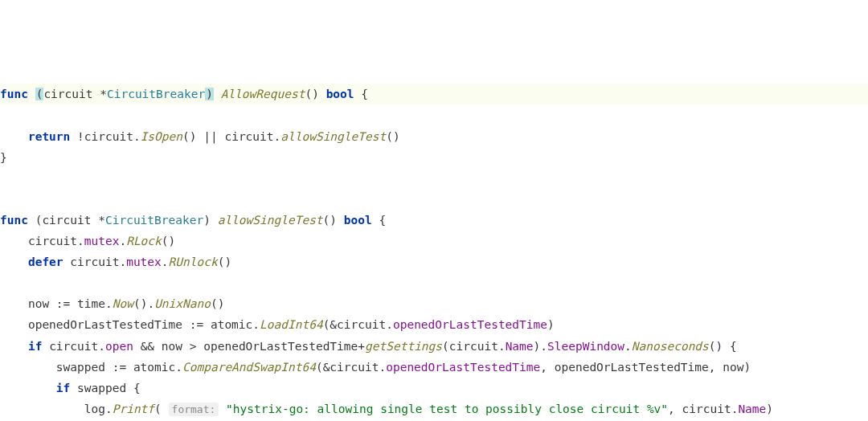  Describe the element at coordinates (341, 94) in the screenshot. I see `return-type: bool` at that location.